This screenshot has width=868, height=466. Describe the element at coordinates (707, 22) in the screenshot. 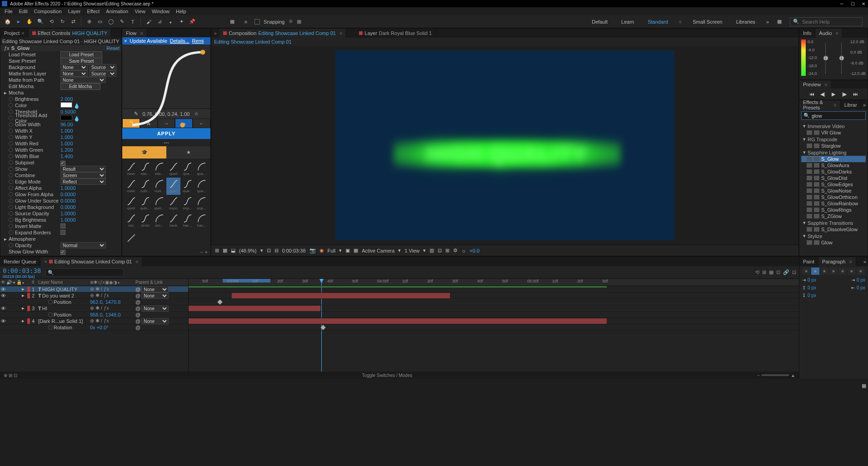

I see `workspace-small-screen: Small Screen` at that location.